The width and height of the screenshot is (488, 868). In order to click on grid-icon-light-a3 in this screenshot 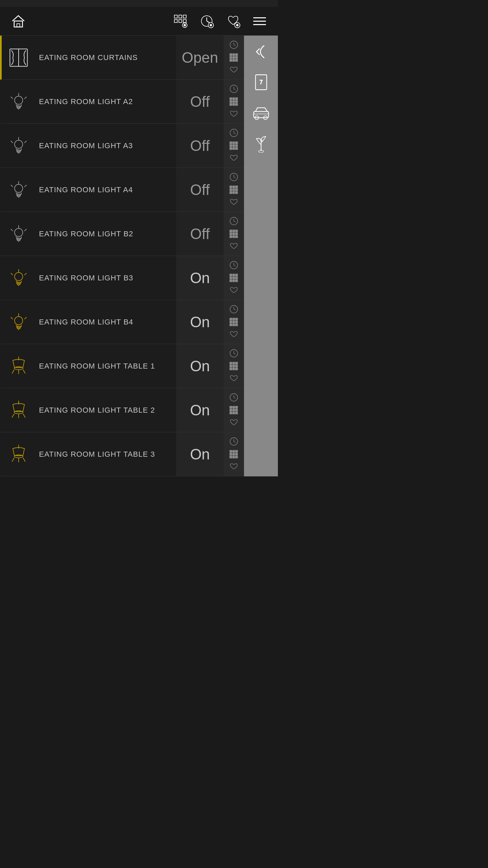, I will do `click(234, 146)`.